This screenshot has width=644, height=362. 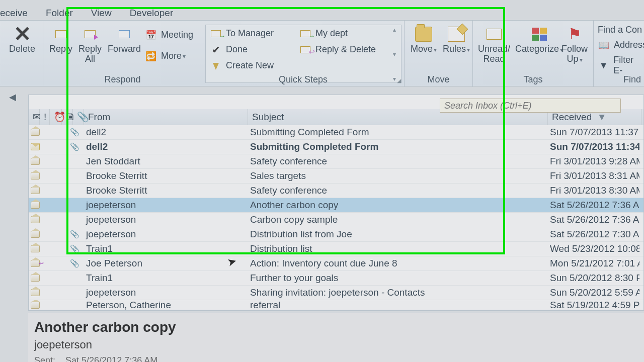 What do you see at coordinates (336, 305) in the screenshot?
I see `message-row: Peterson, CatherinereferralSat 5/19/2012…` at bounding box center [336, 305].